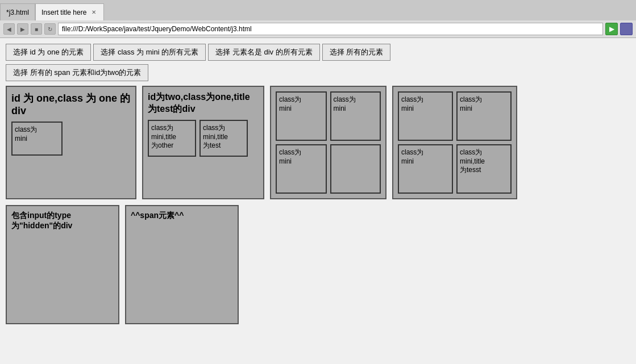  What do you see at coordinates (224, 139) in the screenshot?
I see `box2-inner2: class为 mini,title 为test` at bounding box center [224, 139].